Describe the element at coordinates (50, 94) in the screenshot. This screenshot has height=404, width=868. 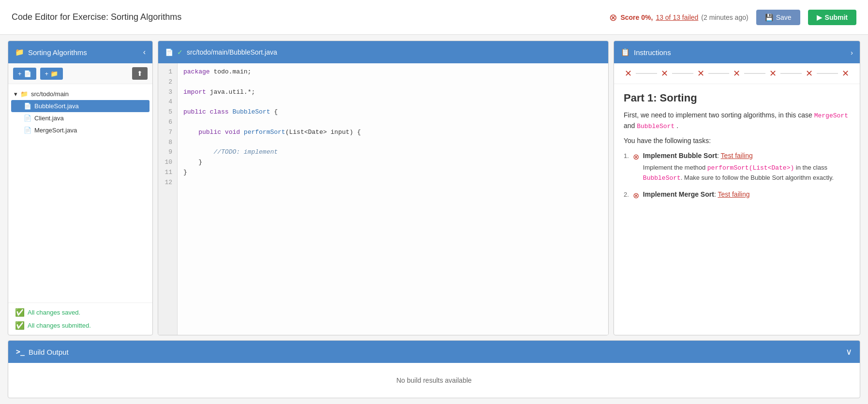
I see `folder-name: src/todo/main` at that location.